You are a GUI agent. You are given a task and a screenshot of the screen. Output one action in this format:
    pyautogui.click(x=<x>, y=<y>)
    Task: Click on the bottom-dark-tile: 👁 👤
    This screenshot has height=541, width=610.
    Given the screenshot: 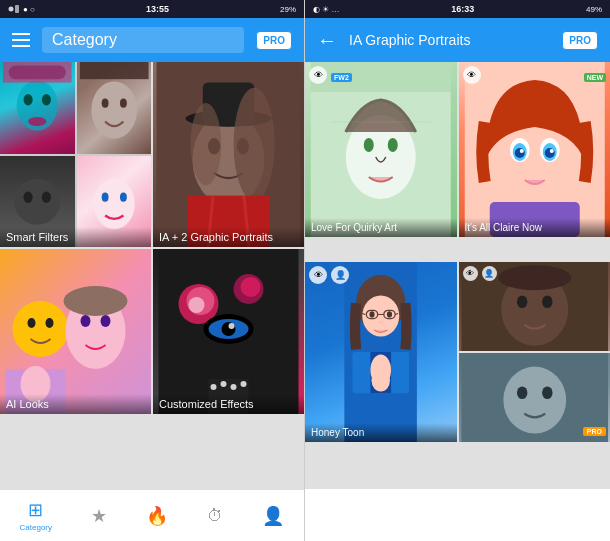 What is the action you would take?
    pyautogui.click(x=535, y=306)
    